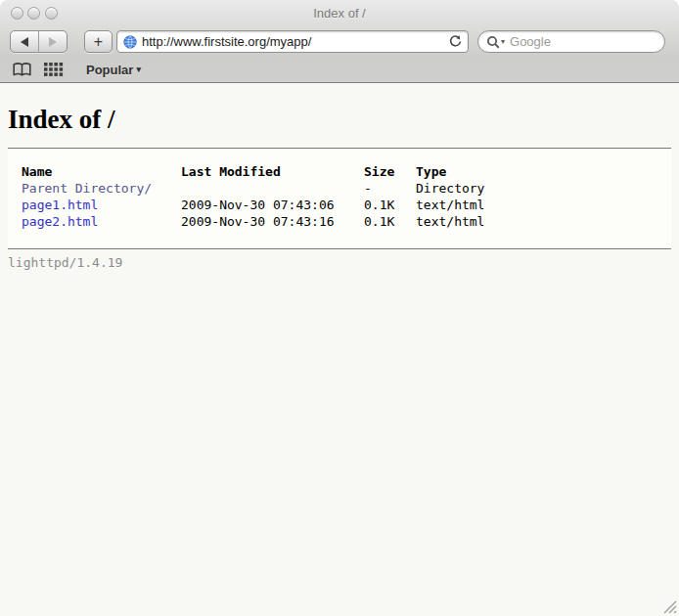 Image resolution: width=679 pixels, height=616 pixels. What do you see at coordinates (53, 41) in the screenshot?
I see `forward-button` at bounding box center [53, 41].